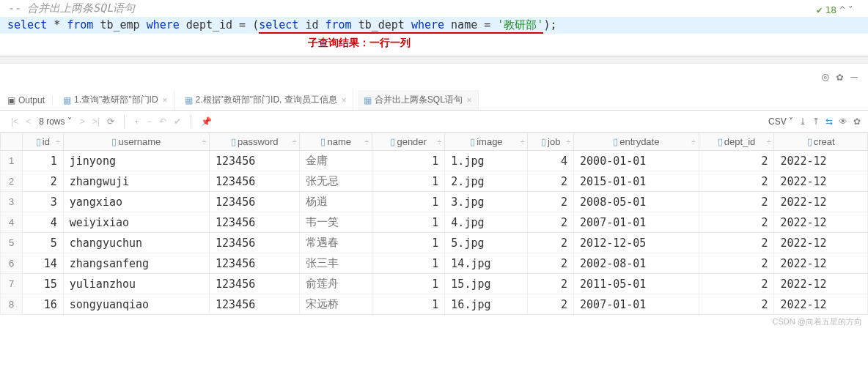 The image size is (868, 372). I want to click on tab-query-3: ▦ 合并出上两条SQL语句 ×, so click(418, 100).